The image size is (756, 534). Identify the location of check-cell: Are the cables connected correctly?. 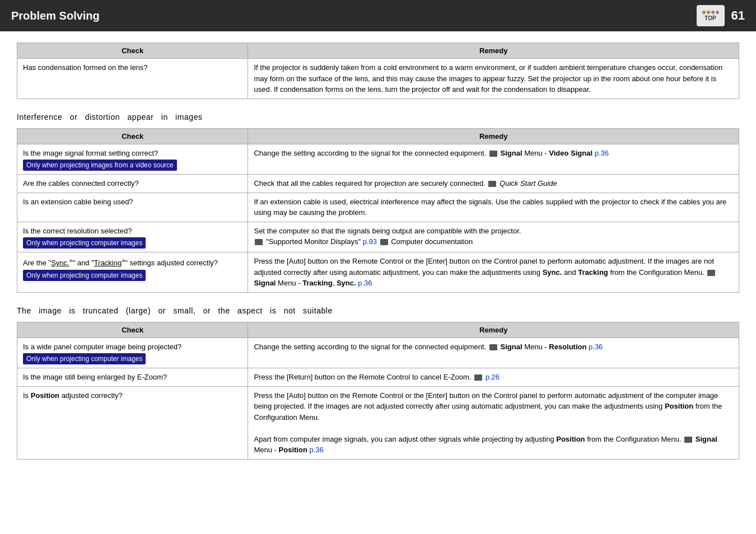
(133, 184).